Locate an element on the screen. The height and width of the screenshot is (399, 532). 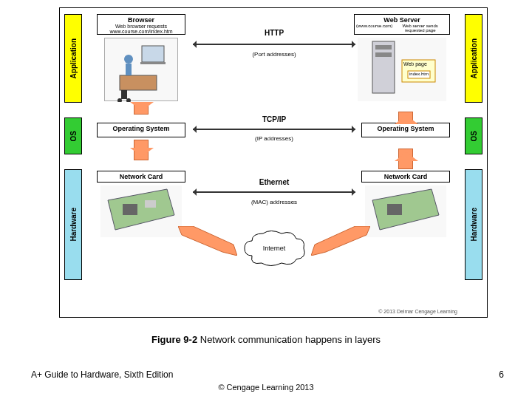
indexfile-label: index.htm is located at coordinates (419, 74).